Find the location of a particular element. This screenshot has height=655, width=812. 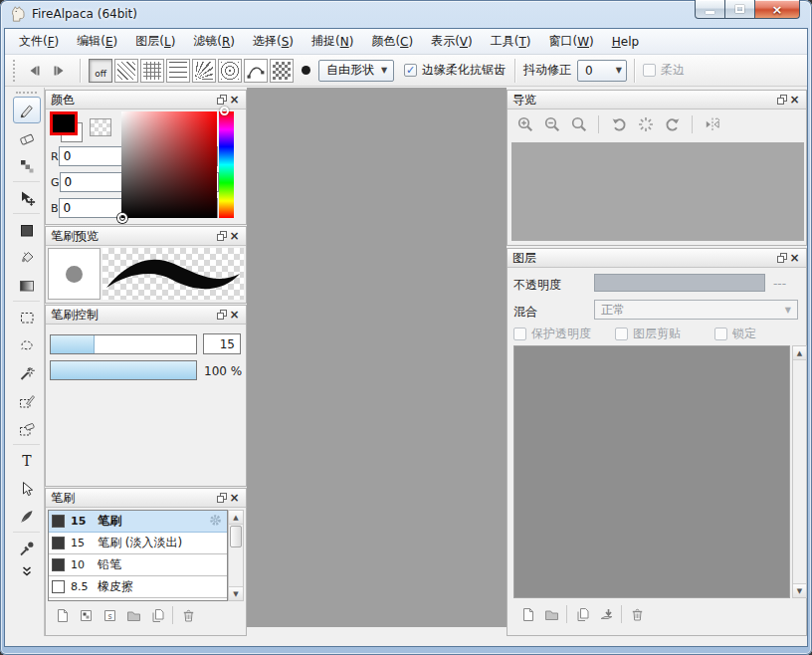

tool-move is located at coordinates (27, 197).